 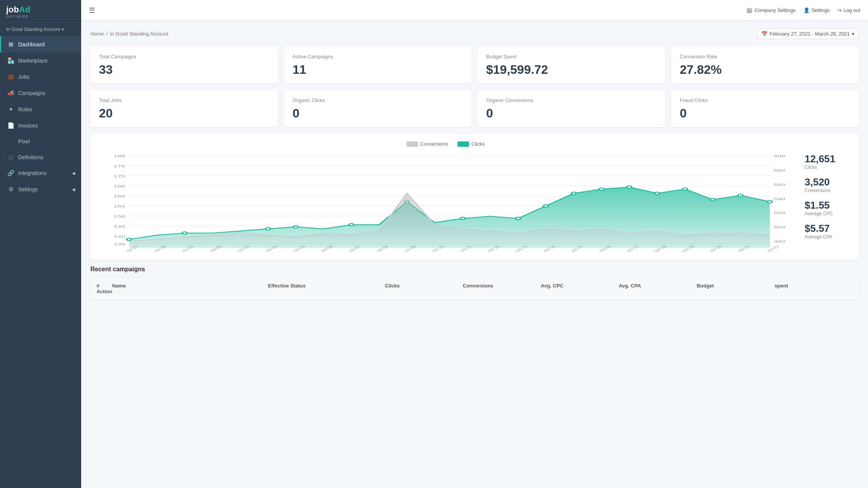 What do you see at coordinates (24, 77) in the screenshot?
I see `nav-label-jobs: Jobs` at bounding box center [24, 77].